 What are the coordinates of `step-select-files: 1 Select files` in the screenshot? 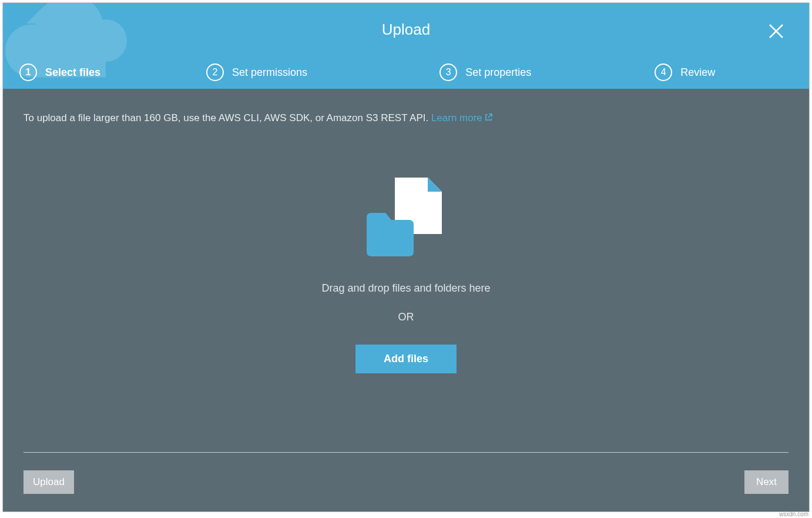 It's located at (60, 72).